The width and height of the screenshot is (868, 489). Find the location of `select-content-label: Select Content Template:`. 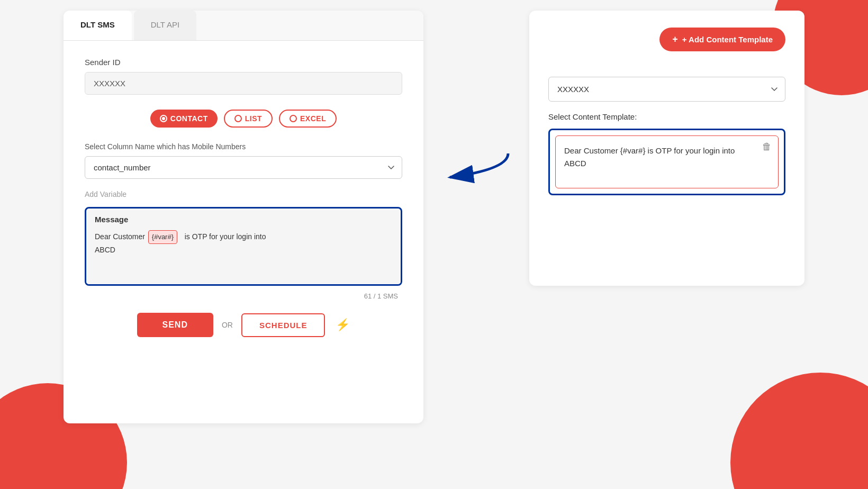

select-content-label: Select Content Template: is located at coordinates (667, 116).